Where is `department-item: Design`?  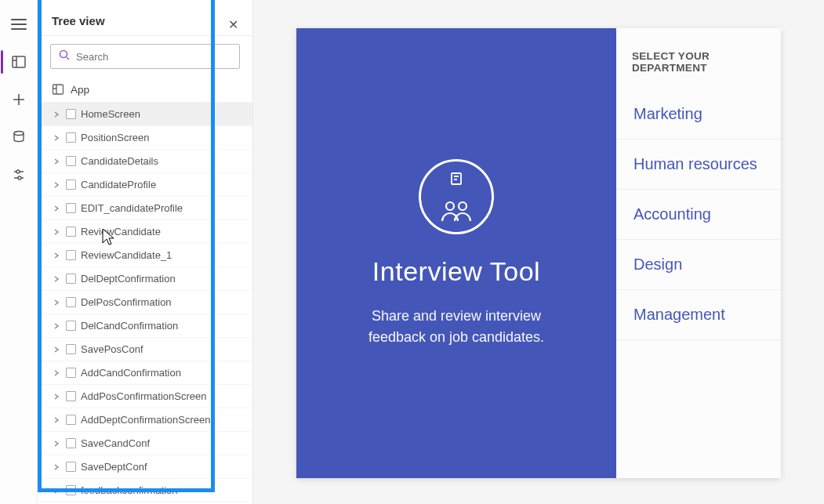 department-item: Design is located at coordinates (699, 265).